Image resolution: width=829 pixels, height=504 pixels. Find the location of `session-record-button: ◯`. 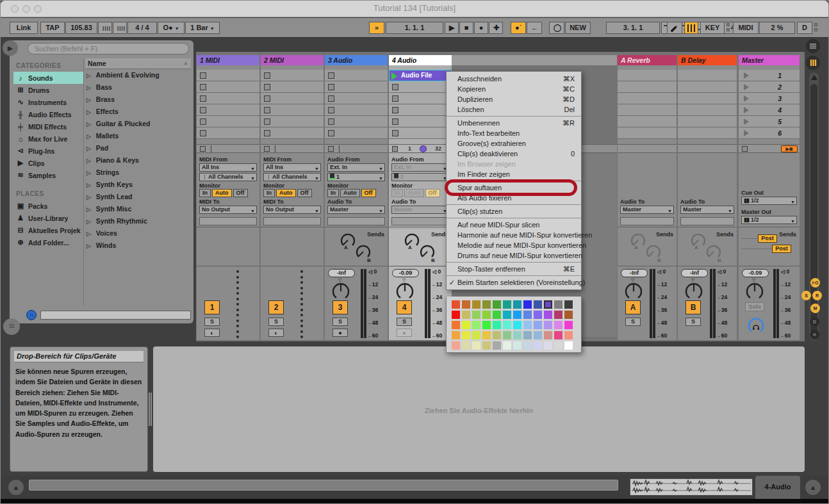

session-record-button: ◯ is located at coordinates (557, 28).